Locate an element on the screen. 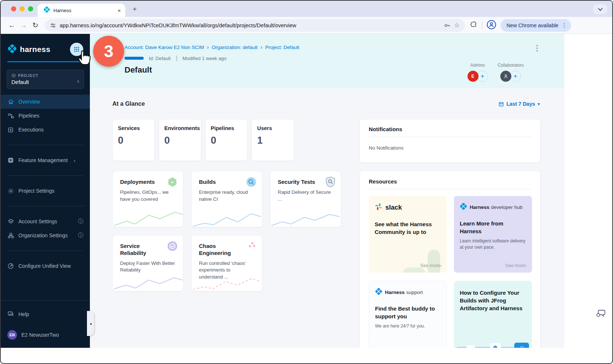 The height and width of the screenshot is (364, 613). resource-card-developer-hub: Harness developer hub Learn More from Ha… is located at coordinates (493, 234).